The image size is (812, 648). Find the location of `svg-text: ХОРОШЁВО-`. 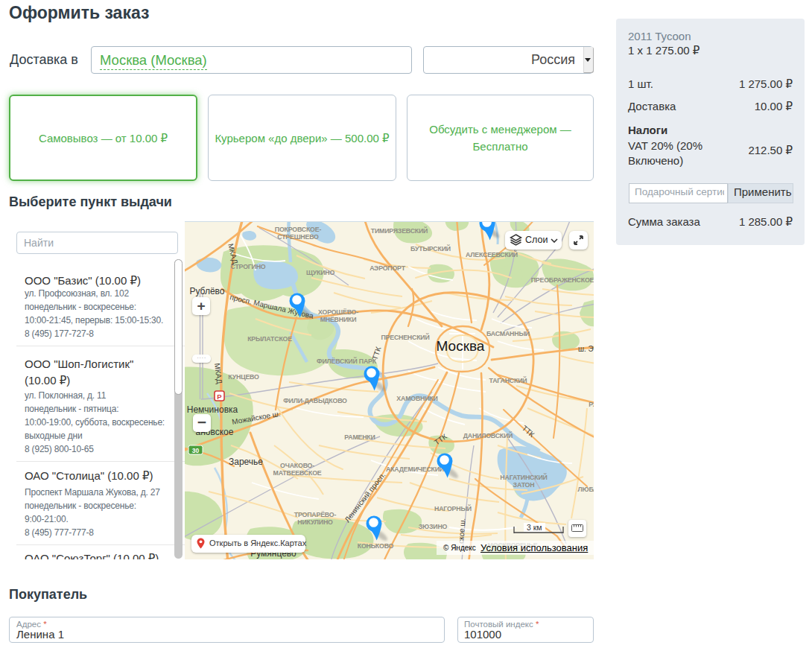

svg-text: ХОРОШЁВО- is located at coordinates (338, 312).